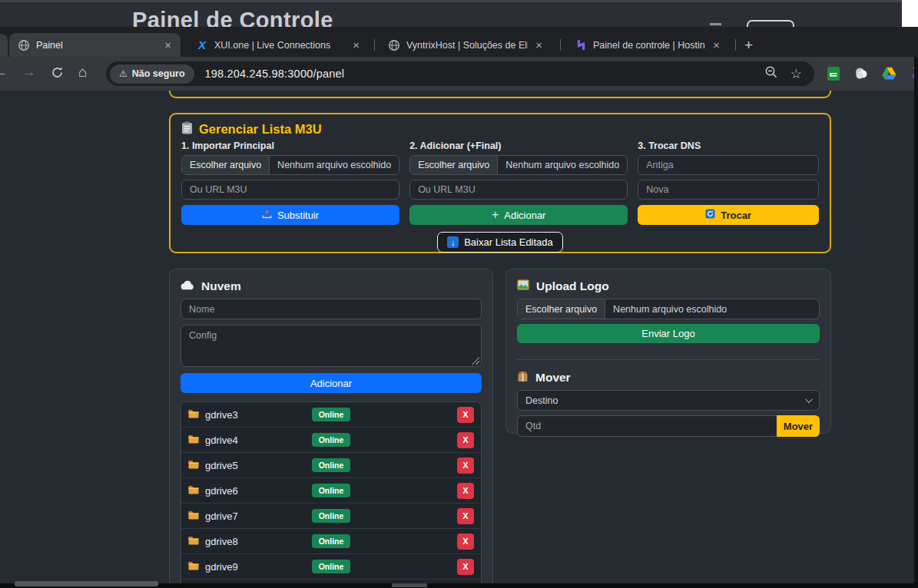  What do you see at coordinates (833, 74) in the screenshot?
I see `sheets-extension-icon` at bounding box center [833, 74].